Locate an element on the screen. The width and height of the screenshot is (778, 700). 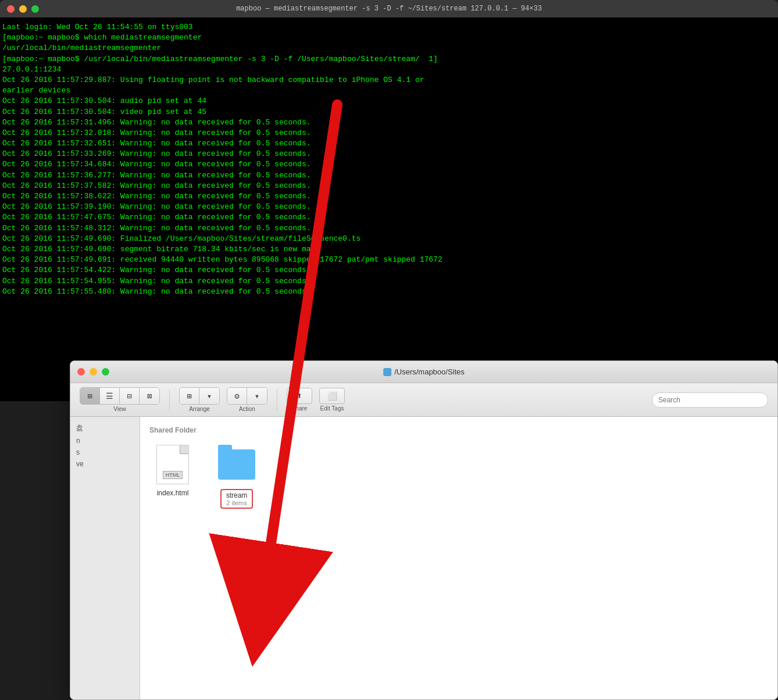
terminal-line: earlier devices is located at coordinates (389, 91).